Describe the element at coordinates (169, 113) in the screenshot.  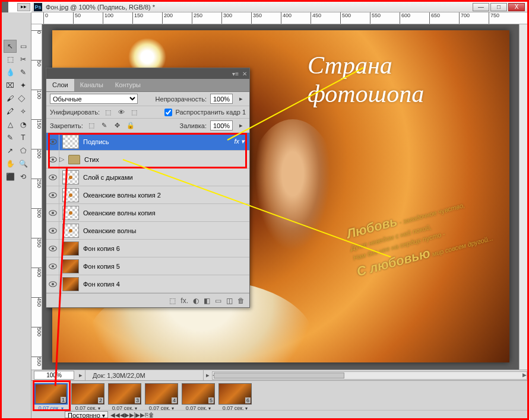
I see `propagate-checkbox` at that location.